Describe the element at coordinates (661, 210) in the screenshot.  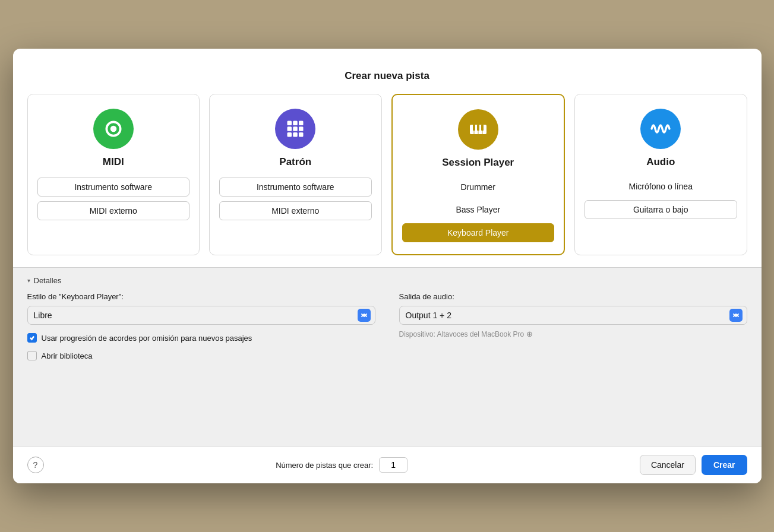
I see `guitar-option: Guitarra o bajo` at that location.